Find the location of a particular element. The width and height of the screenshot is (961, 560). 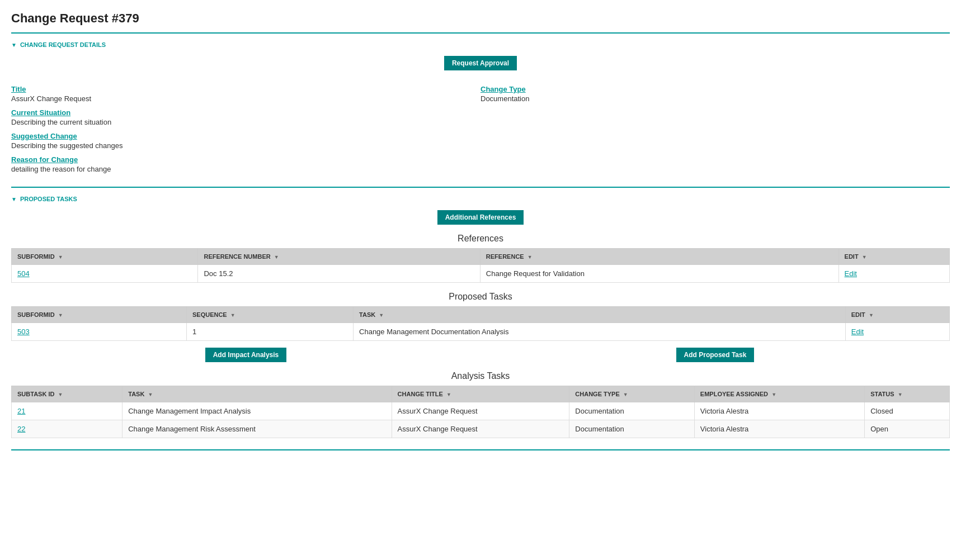

left-col: Title AssurX Change Request Current Situ… is located at coordinates (246, 127).